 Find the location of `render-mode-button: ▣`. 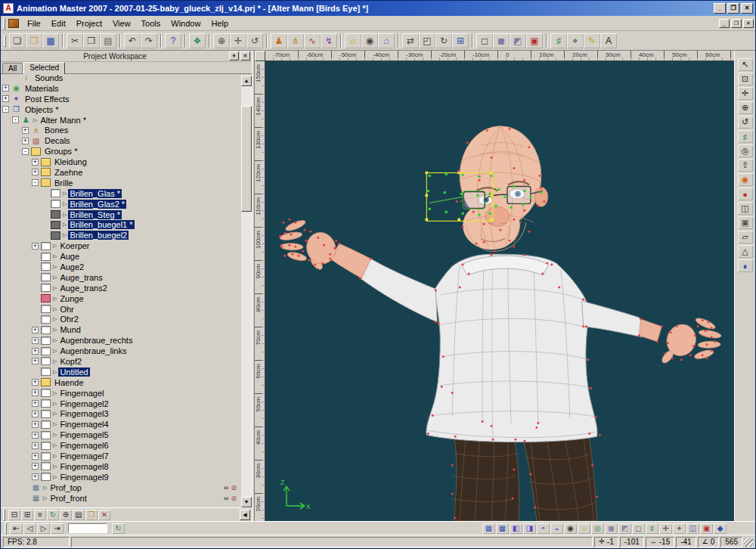

render-mode-button: ▣ is located at coordinates (534, 41).